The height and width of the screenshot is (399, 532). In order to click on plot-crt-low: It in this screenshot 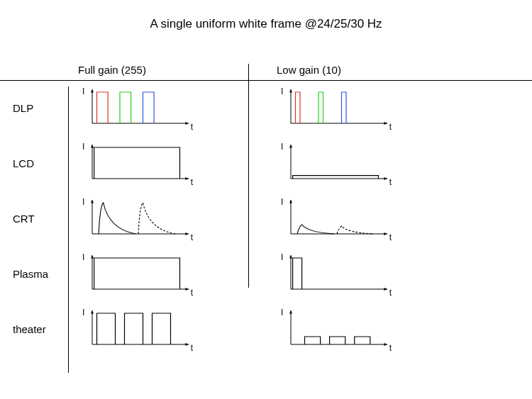, I will do `click(333, 218)`.